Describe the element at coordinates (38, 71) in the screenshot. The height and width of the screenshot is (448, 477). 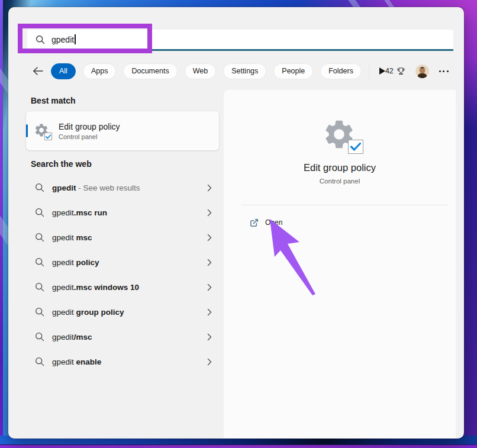
I see `arrow-left-icon` at that location.